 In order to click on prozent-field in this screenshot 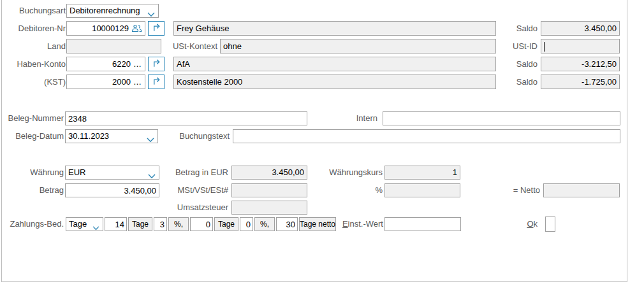, I will do `click(422, 190)`.